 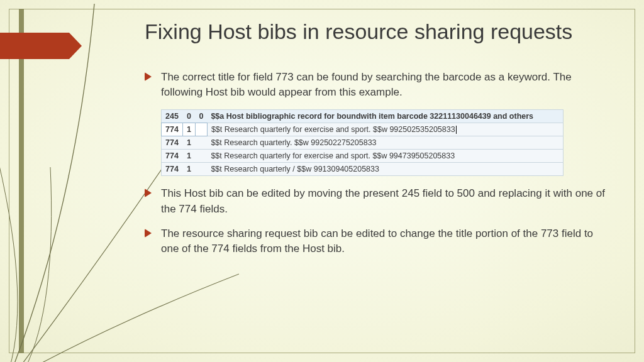 I want to click on bullet-item: The resource sharing request bib can be …, so click(x=375, y=241).